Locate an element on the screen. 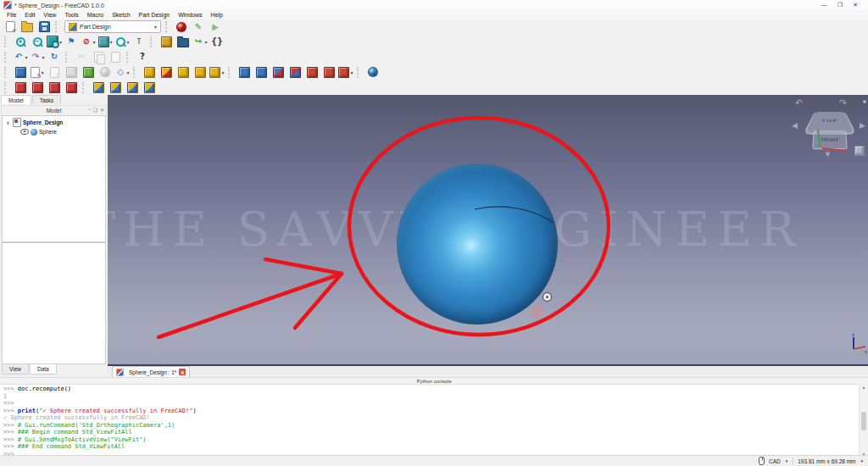  menu-sketch: Sketch is located at coordinates (120, 15).